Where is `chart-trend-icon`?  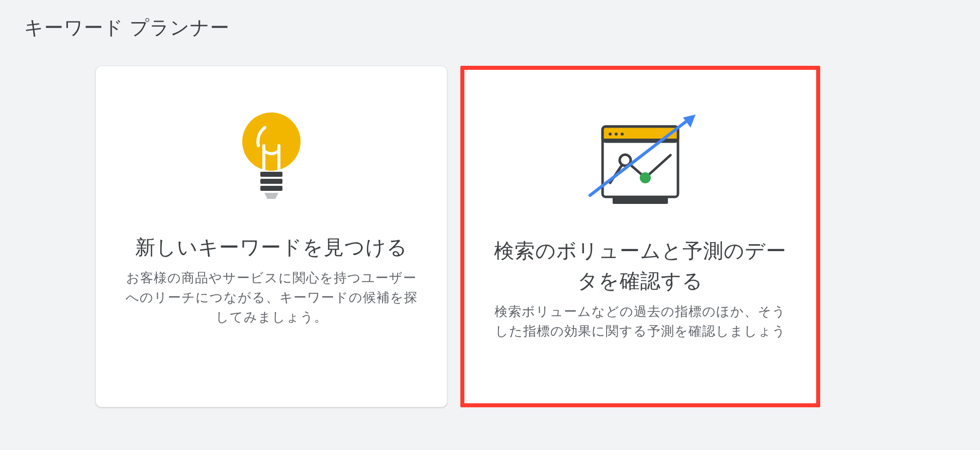 chart-trend-icon is located at coordinates (640, 160).